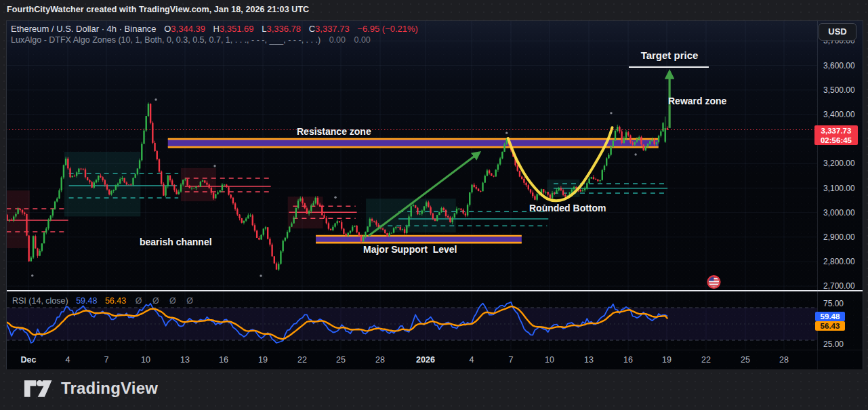 The image size is (868, 410). What do you see at coordinates (830, 316) in the screenshot?
I see `rsi-value-badge: 59.48` at bounding box center [830, 316].